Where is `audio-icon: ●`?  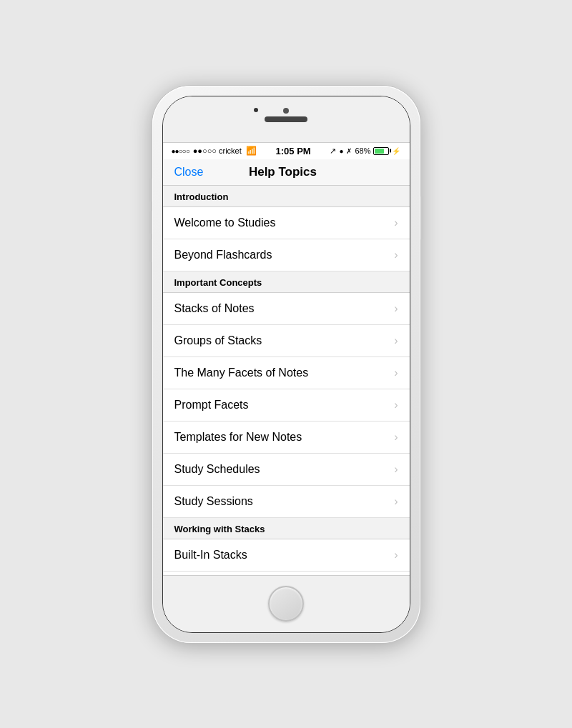
audio-icon: ● is located at coordinates (341, 151).